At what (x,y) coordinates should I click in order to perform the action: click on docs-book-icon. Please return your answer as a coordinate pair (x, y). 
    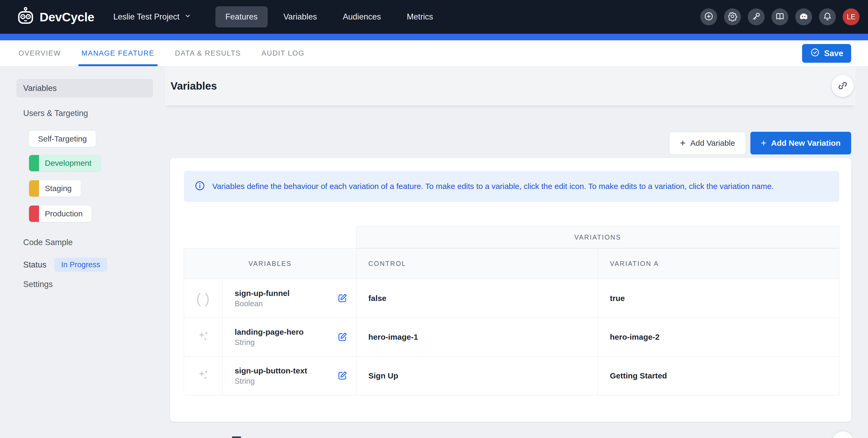
    Looking at the image, I should click on (780, 17).